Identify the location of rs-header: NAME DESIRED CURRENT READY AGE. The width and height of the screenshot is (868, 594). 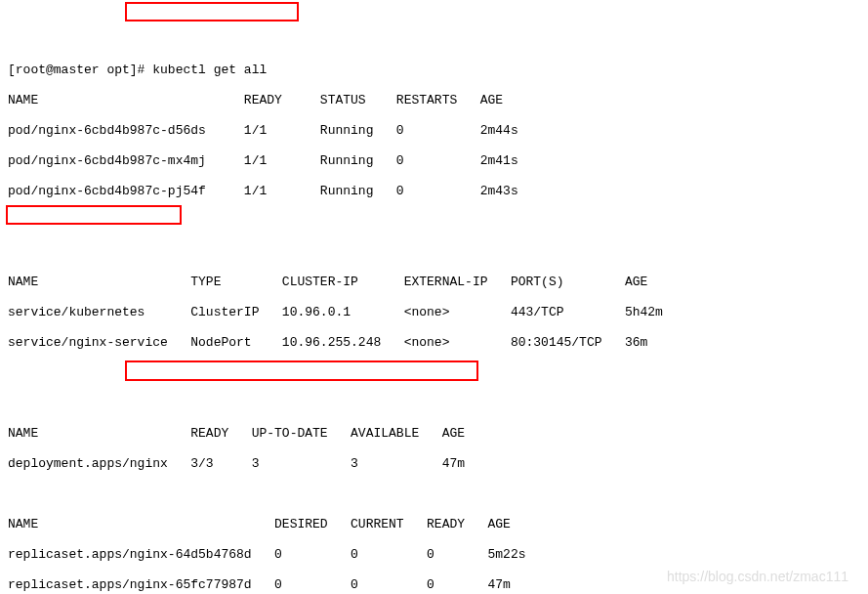
(434, 525).